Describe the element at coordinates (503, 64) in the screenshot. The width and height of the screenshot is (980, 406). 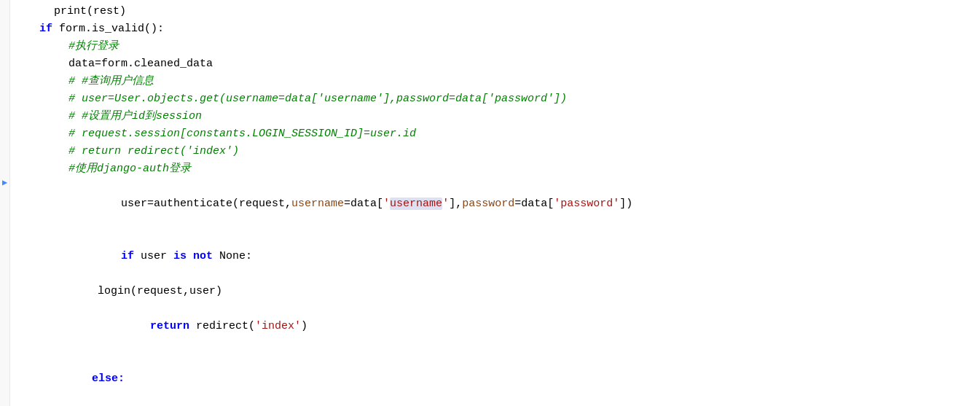
I see `code-line-4: data=form.cleaned_data` at that location.